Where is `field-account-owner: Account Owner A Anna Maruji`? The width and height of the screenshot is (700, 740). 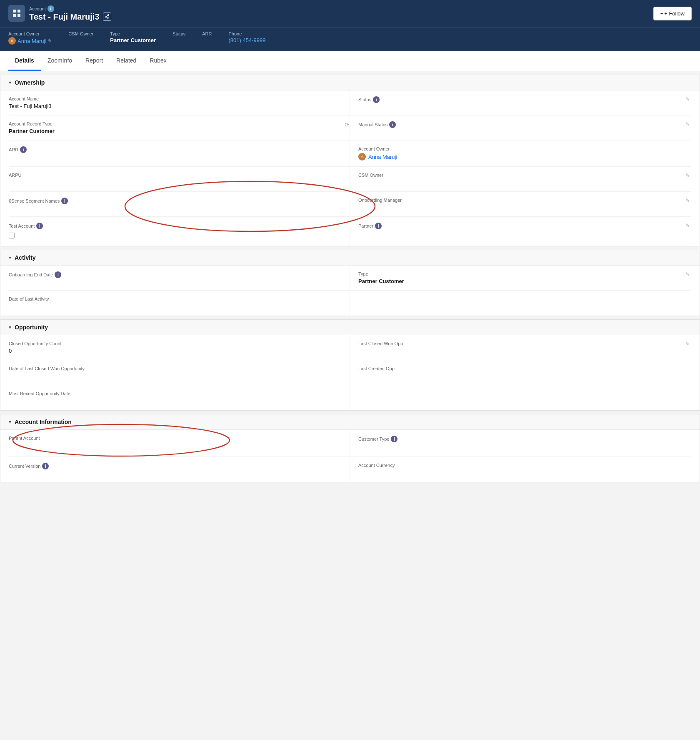
field-account-owner: Account Owner A Anna Maruji is located at coordinates (521, 153).